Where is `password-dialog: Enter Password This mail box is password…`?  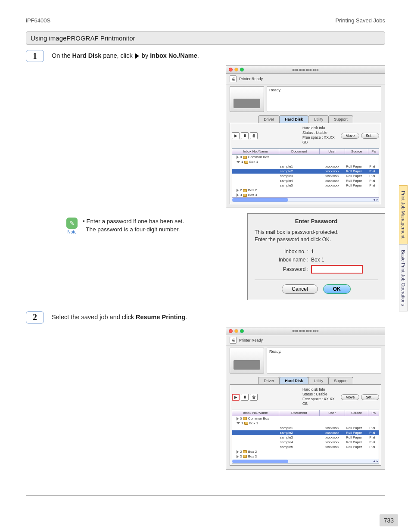
password-dialog: Enter Password This mail box is password… is located at coordinates (316, 257).